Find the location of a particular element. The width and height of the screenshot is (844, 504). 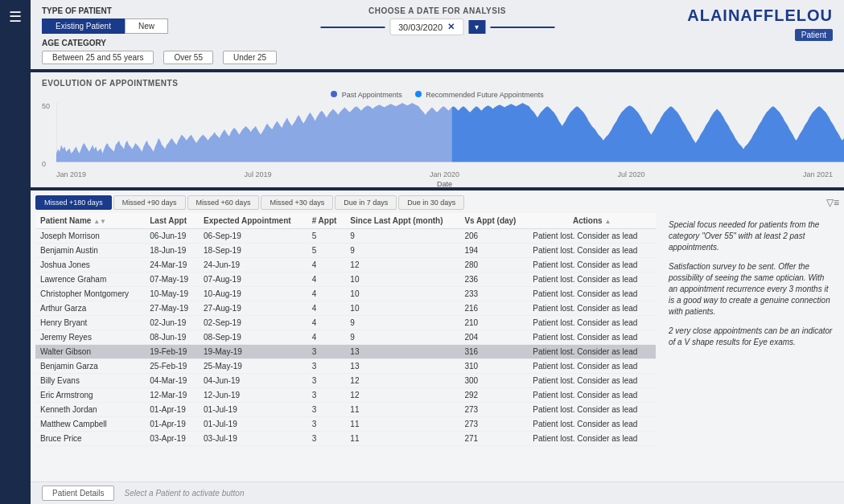

cell-vs: 271 is located at coordinates (494, 439).